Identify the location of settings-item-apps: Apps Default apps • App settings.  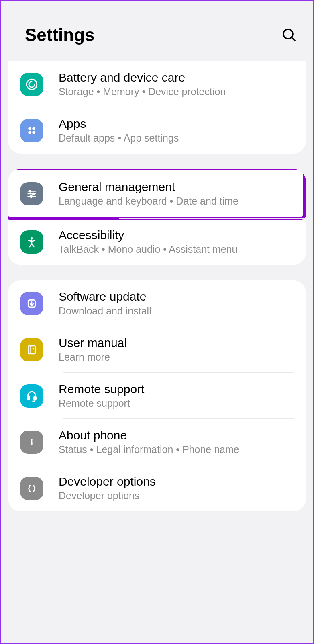
(157, 130).